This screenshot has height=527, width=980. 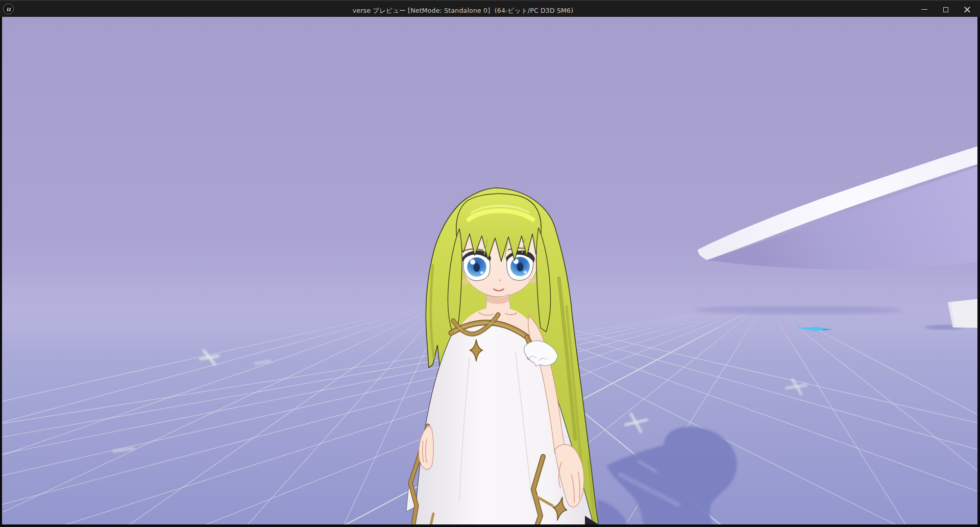 I want to click on close-icon: ×, so click(x=968, y=9).